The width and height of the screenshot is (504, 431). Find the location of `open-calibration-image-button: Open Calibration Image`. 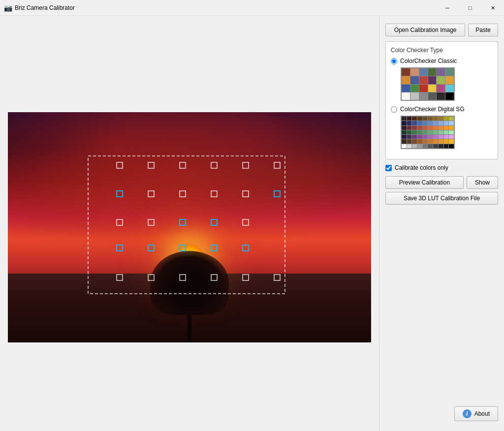

open-calibration-image-button: Open Calibration Image is located at coordinates (425, 30).